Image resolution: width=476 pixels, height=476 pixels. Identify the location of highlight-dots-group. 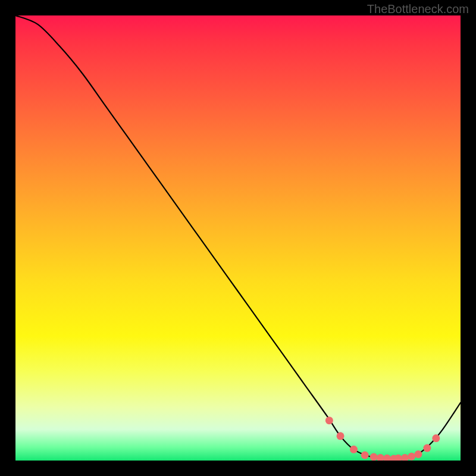
(383, 439).